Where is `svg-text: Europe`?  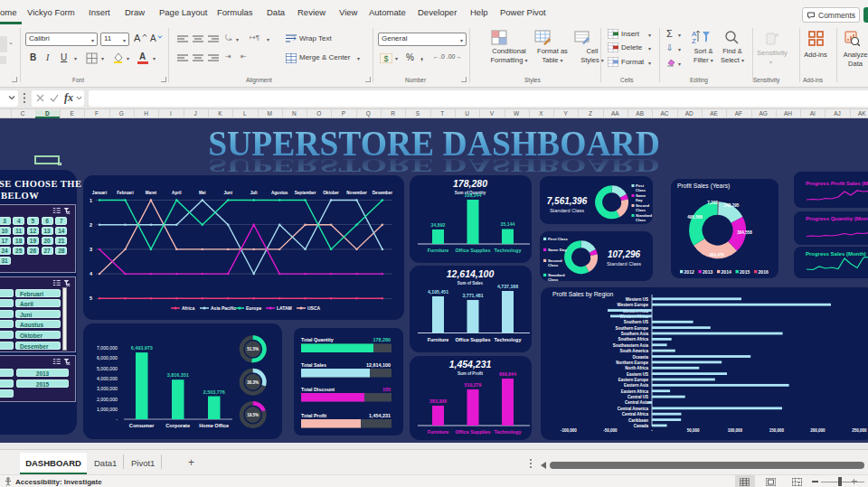
svg-text: Europe is located at coordinates (253, 308).